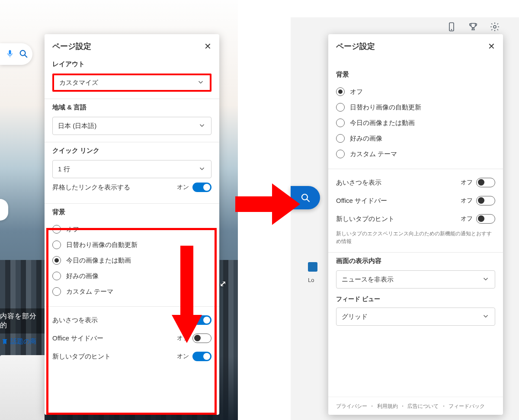  I want to click on microphone-icon, so click(10, 55).